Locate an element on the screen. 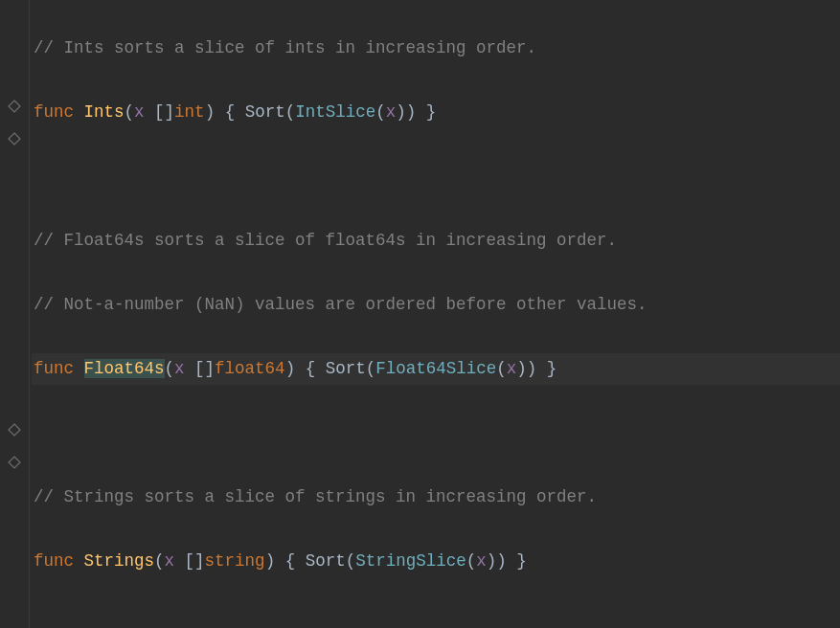  code-line: // Float64s sorts a slice of float64s in… is located at coordinates (436, 241).